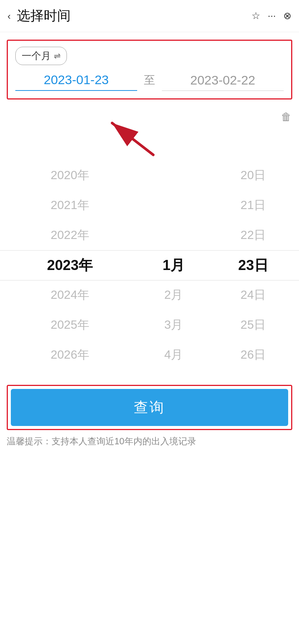 This screenshot has height=644, width=299. I want to click on picker-row: 2020年20日, so click(150, 175).